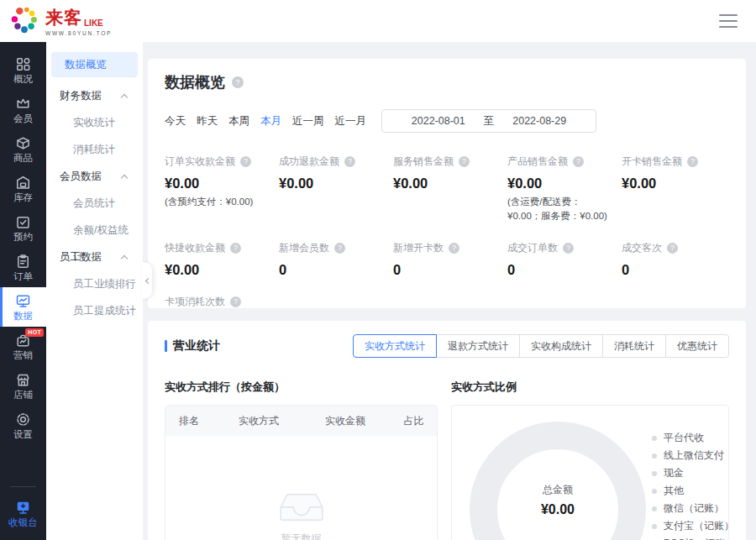  I want to click on sidebar-item-goods: 商品, so click(24, 149).